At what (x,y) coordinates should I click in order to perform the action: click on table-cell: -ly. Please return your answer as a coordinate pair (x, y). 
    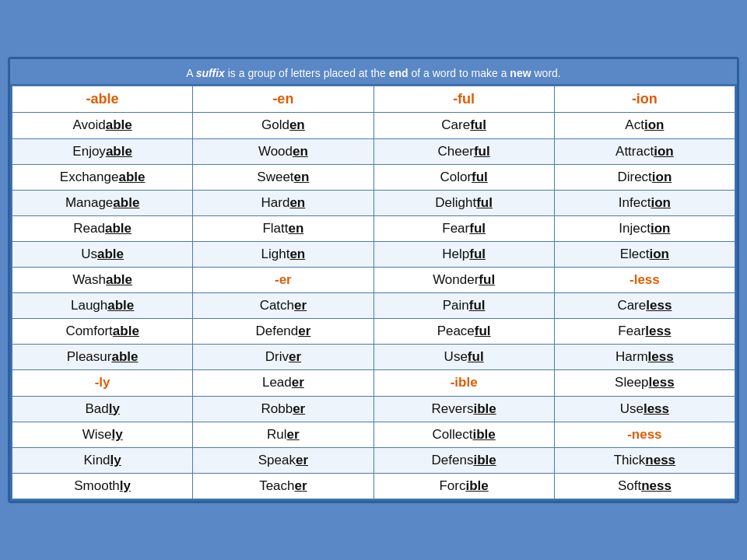
    Looking at the image, I should click on (103, 383).